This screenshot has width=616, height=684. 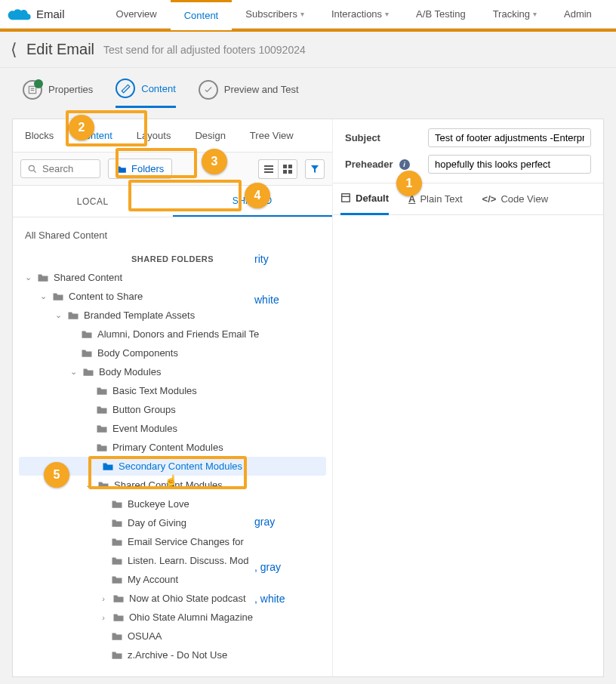 What do you see at coordinates (288, 169) in the screenshot?
I see `grid-view-button` at bounding box center [288, 169].